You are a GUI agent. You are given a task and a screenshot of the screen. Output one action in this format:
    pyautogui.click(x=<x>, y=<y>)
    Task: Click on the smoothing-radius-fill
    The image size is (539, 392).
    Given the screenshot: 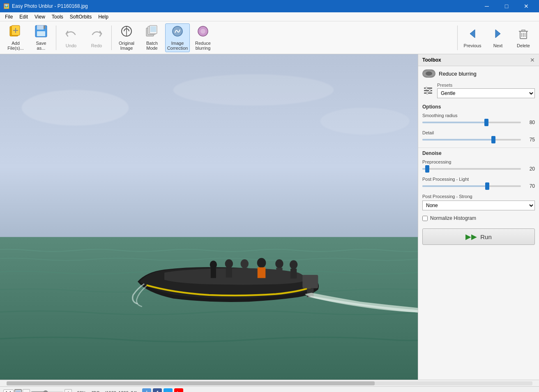 What is the action you would take?
    pyautogui.click(x=454, y=122)
    